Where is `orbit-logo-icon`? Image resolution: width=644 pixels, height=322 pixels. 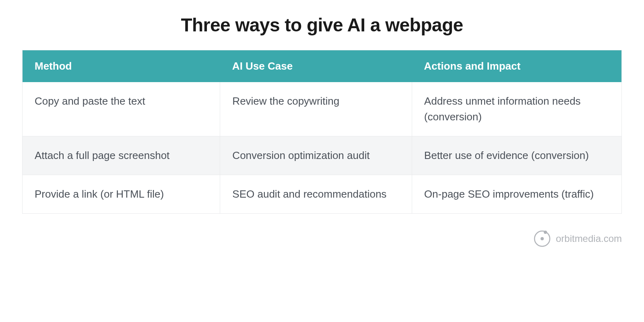 orbit-logo-icon is located at coordinates (542, 239).